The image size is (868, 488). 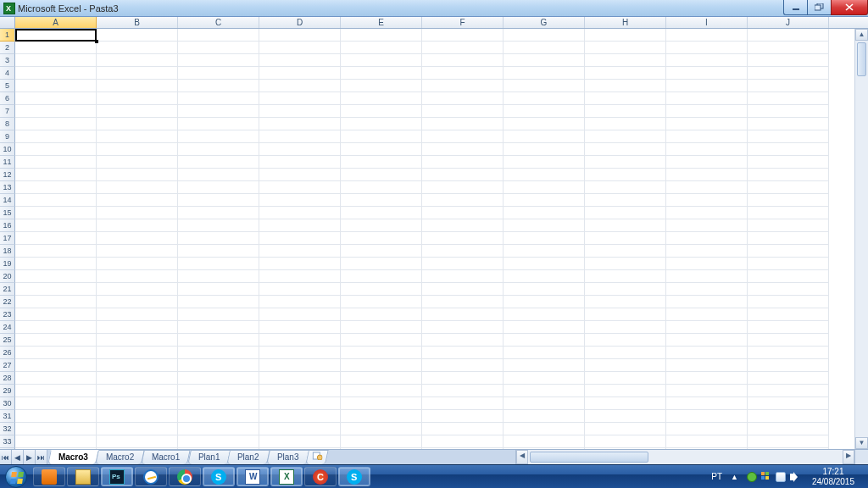 I want to click on row-header-12: 12, so click(x=8, y=175).